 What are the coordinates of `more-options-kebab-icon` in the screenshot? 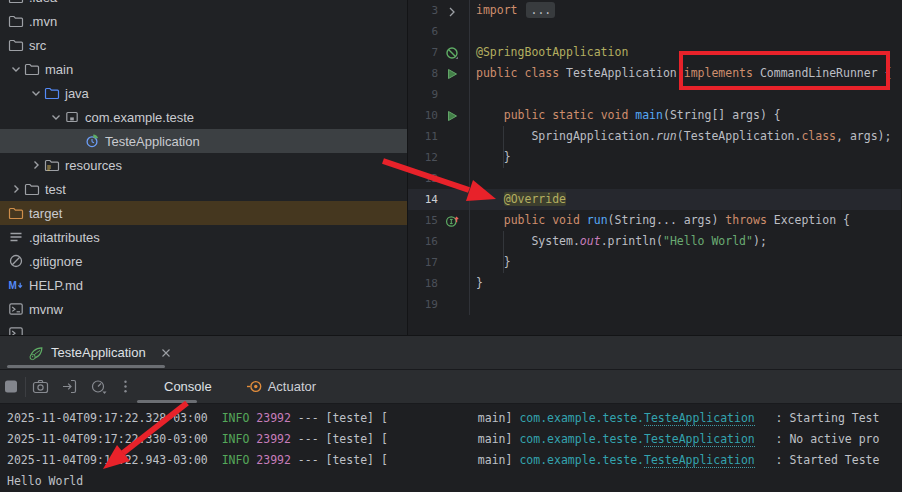 It's located at (126, 386).